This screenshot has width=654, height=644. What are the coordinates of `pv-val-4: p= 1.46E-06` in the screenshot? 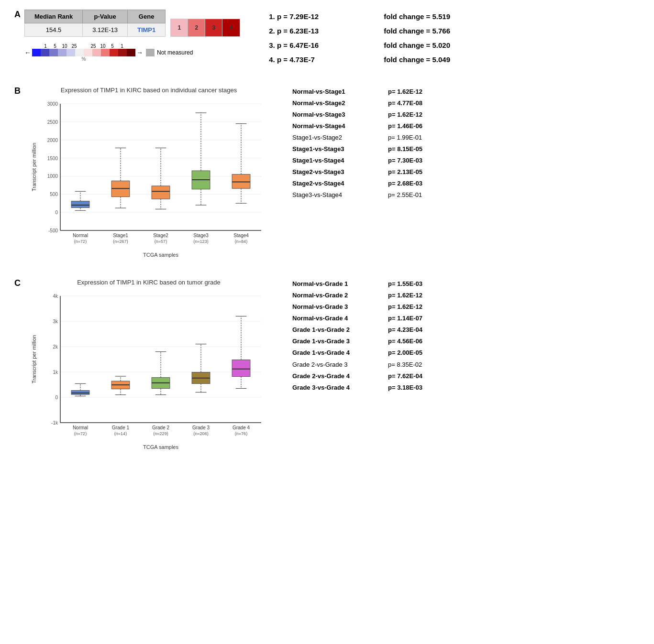 It's located at (405, 126).